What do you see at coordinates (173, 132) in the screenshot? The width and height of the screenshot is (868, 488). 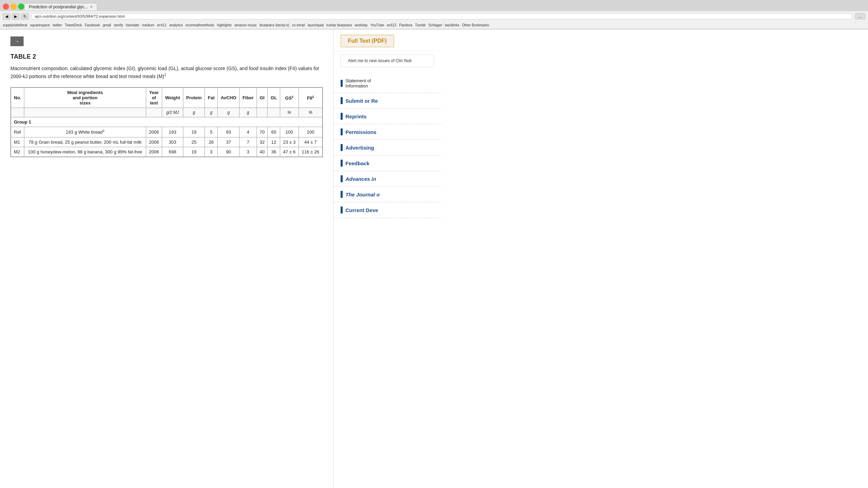 I see `row-ref-weight: 193` at bounding box center [173, 132].